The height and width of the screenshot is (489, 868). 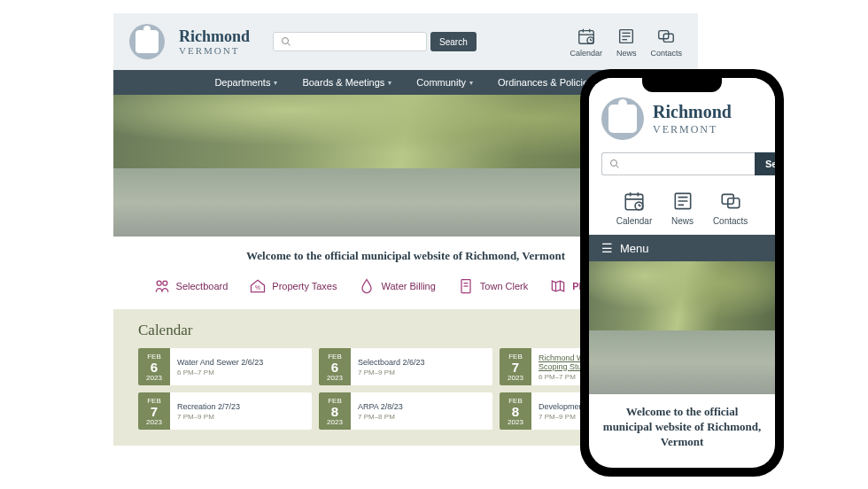 What do you see at coordinates (492, 286) in the screenshot?
I see `quick-clerk: Town Clerk` at bounding box center [492, 286].